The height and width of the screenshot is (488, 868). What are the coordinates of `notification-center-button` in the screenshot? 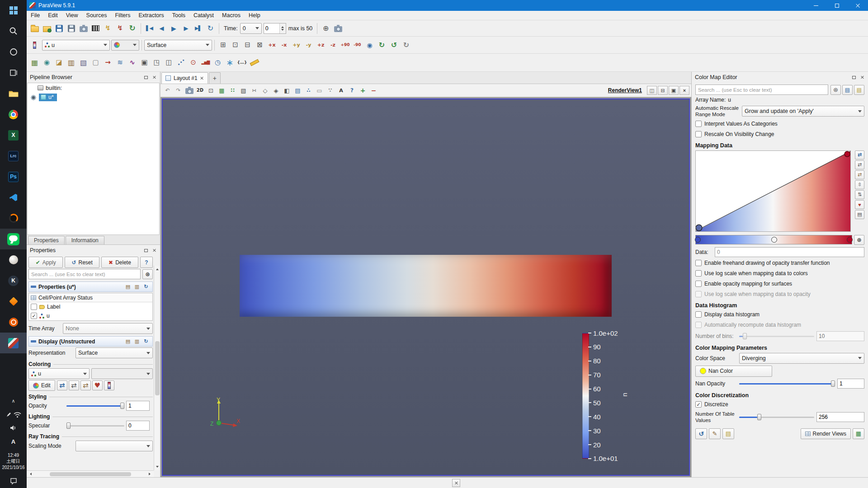 It's located at (14, 481).